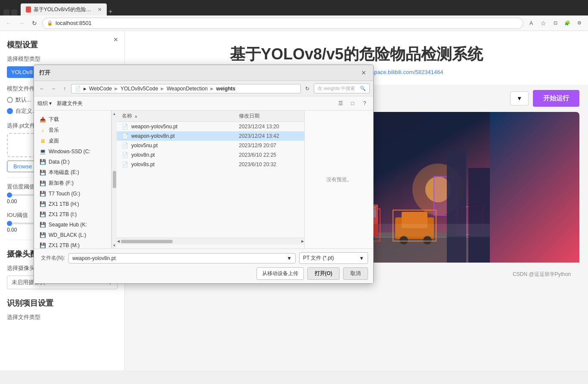 The height and width of the screenshot is (384, 588). What do you see at coordinates (210, 146) in the screenshot?
I see `file-item-2: 📄 yolov5nu.pt 2023/12/9 20:07` at bounding box center [210, 146].